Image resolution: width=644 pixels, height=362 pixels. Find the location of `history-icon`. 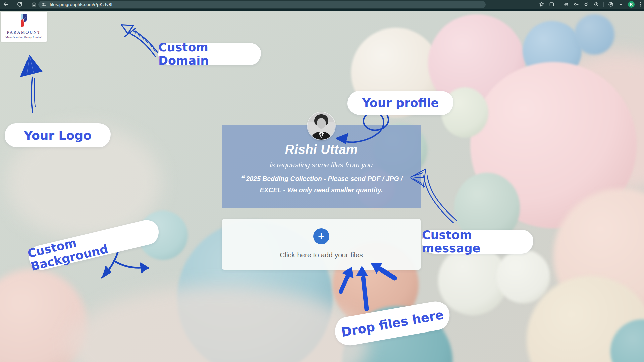

history-icon is located at coordinates (596, 4).